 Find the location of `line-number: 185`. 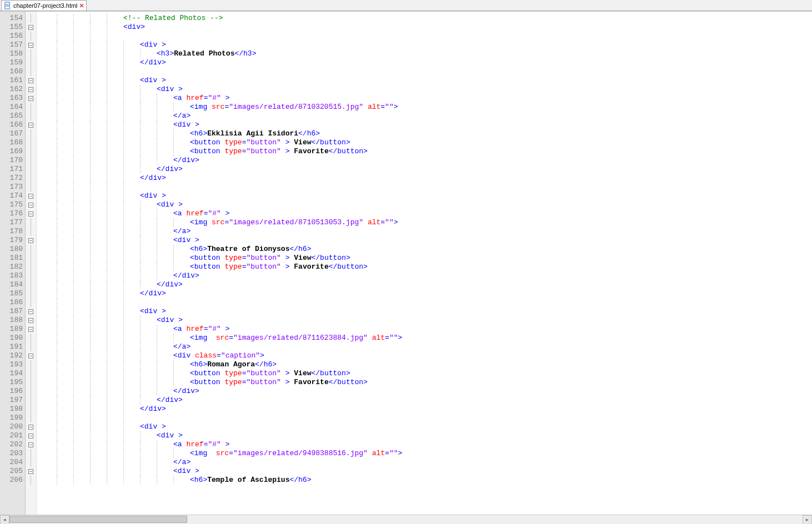

line-number: 185 is located at coordinates (11, 294).